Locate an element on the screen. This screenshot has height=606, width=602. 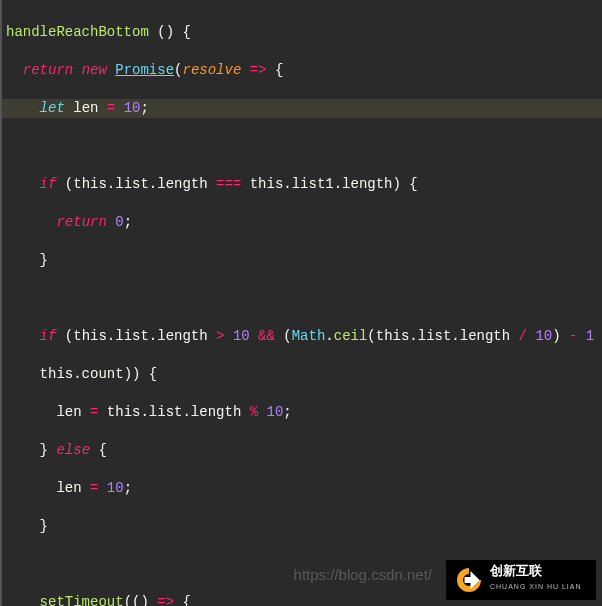
promise-class: Promise is located at coordinates (144, 70).